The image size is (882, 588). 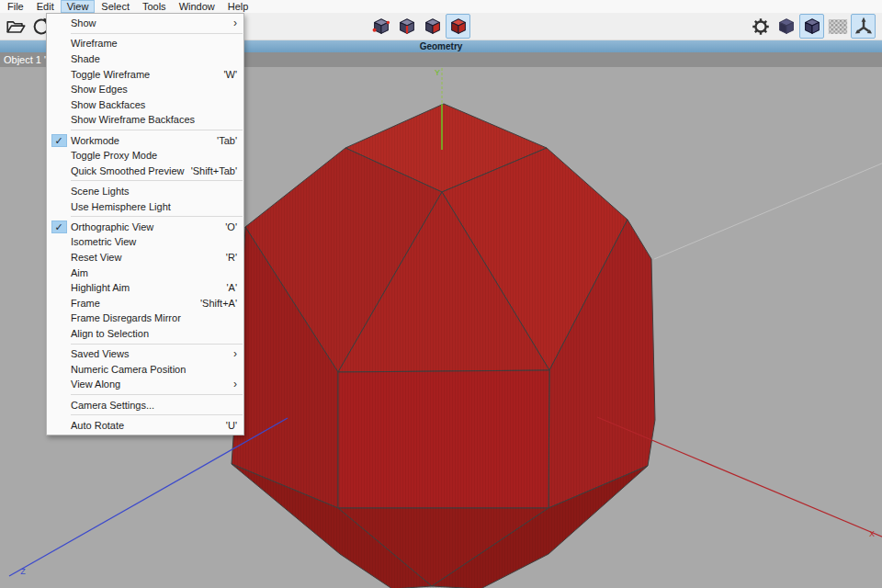 I want to click on menu-item-shortcut: 'Shift+Tab', so click(x=214, y=171).